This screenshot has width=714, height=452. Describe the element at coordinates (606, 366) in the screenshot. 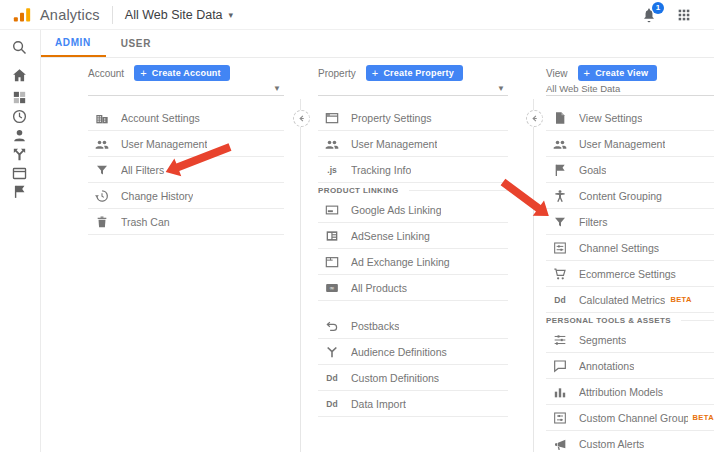

I see `item-label: Annotations` at that location.